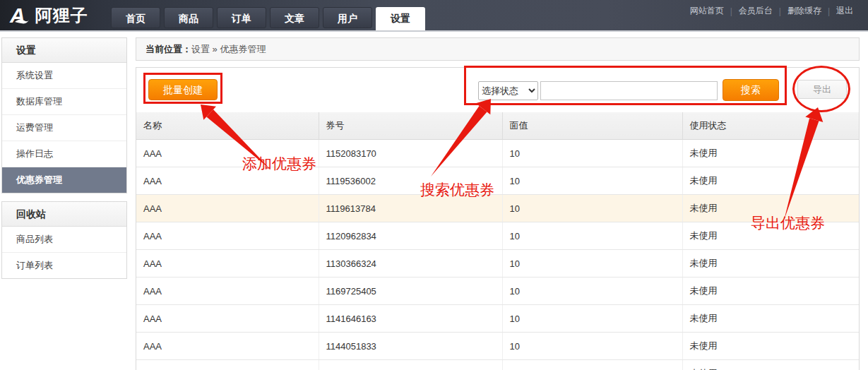 The width and height of the screenshot is (868, 370). What do you see at coordinates (64, 76) in the screenshot?
I see `sidebar-item-0-0: 系统设置` at bounding box center [64, 76].